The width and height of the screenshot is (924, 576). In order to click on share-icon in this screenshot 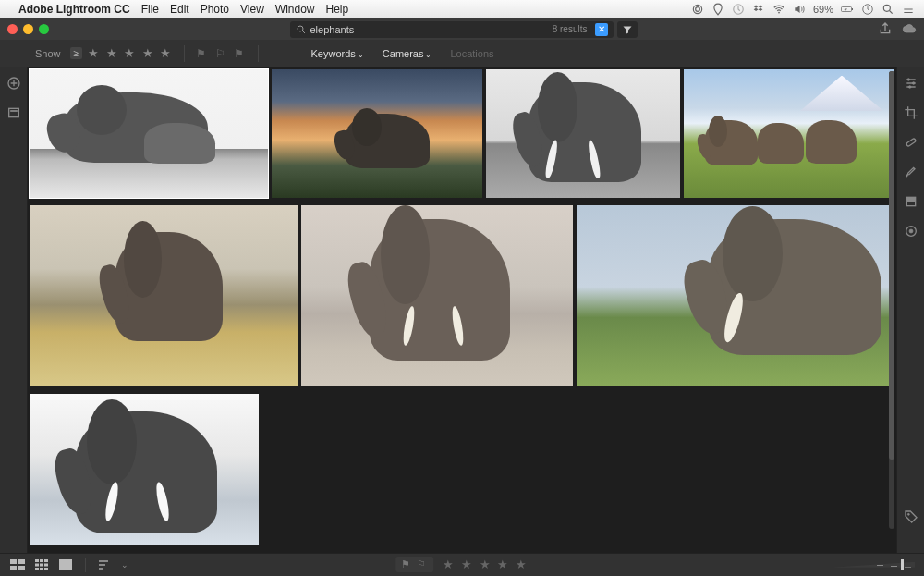, I will do `click(885, 29)`.